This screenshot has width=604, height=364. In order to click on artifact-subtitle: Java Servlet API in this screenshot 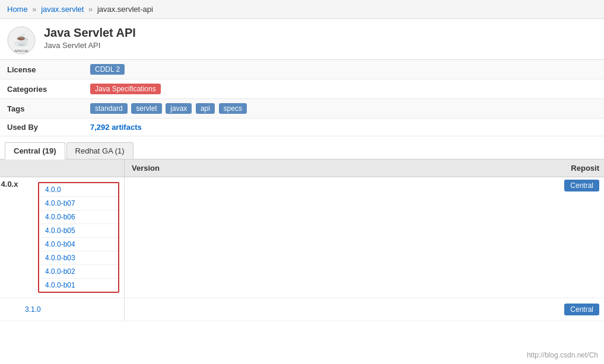, I will do `click(90, 45)`.